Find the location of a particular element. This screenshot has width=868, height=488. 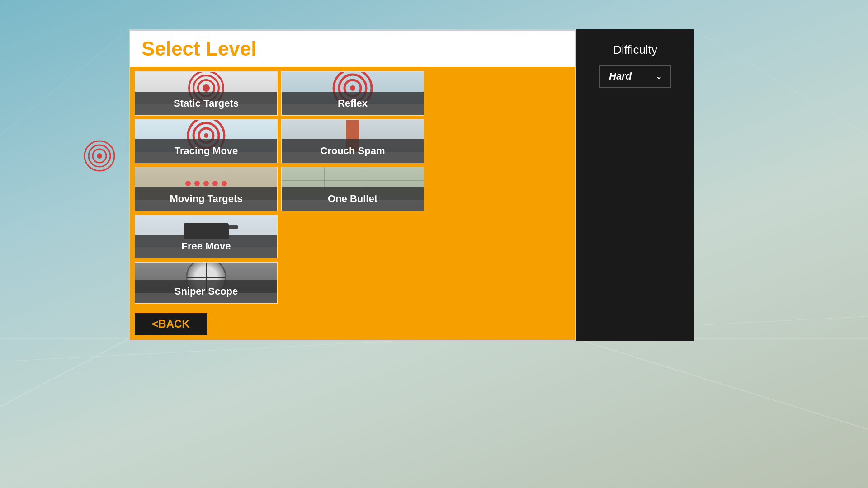

label-reflex: Reflex is located at coordinates (353, 103).